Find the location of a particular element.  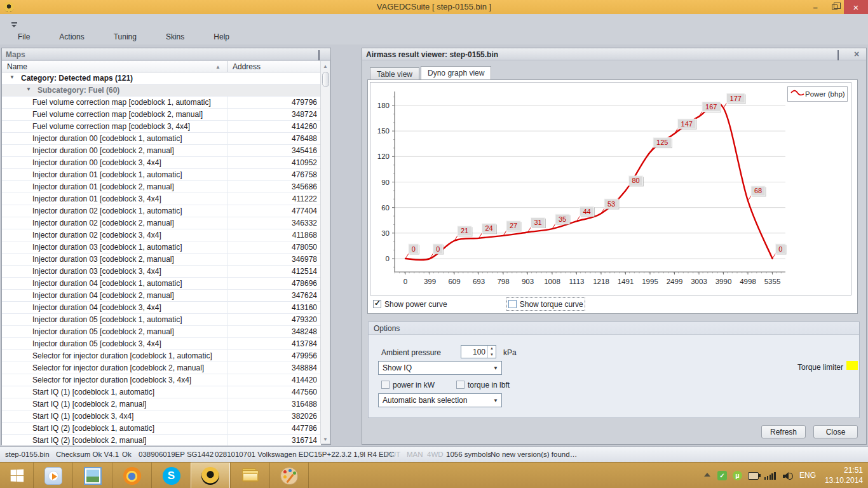

table-row: ▼Category: Detected maps (121) is located at coordinates (161, 79).